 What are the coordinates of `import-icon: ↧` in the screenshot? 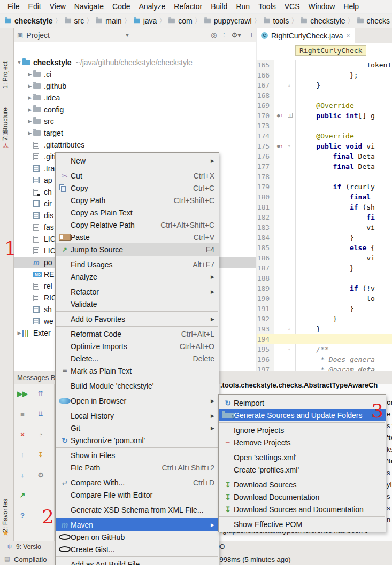 It's located at (41, 454).